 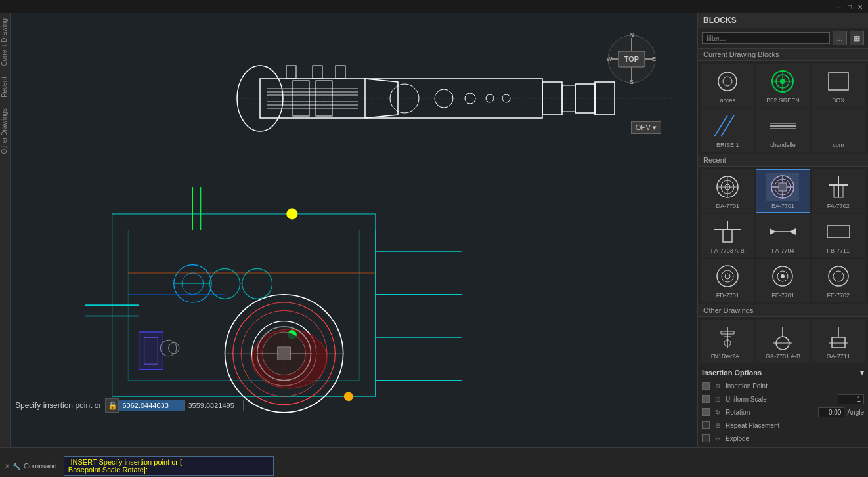 What do you see at coordinates (727, 341) in the screenshot?
I see `block-gn1rev2a: ГN1Rev2A...` at bounding box center [727, 341].